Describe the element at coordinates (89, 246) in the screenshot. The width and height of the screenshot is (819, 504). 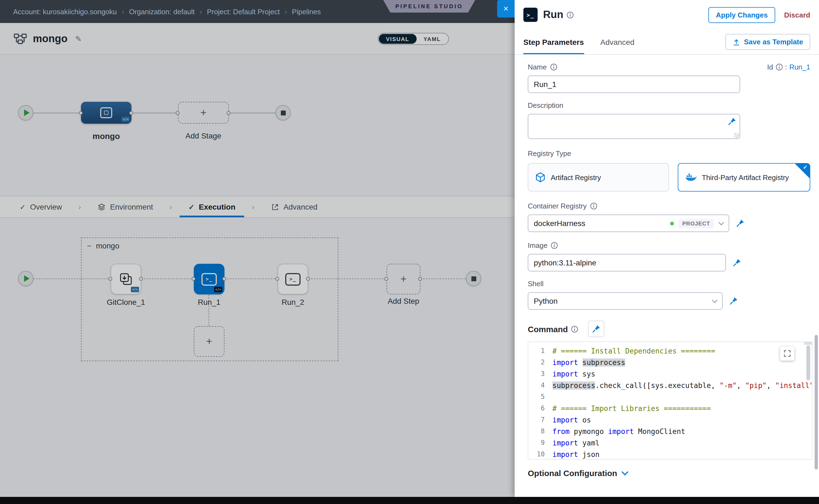
I see `collapse-group-icon: −` at that location.